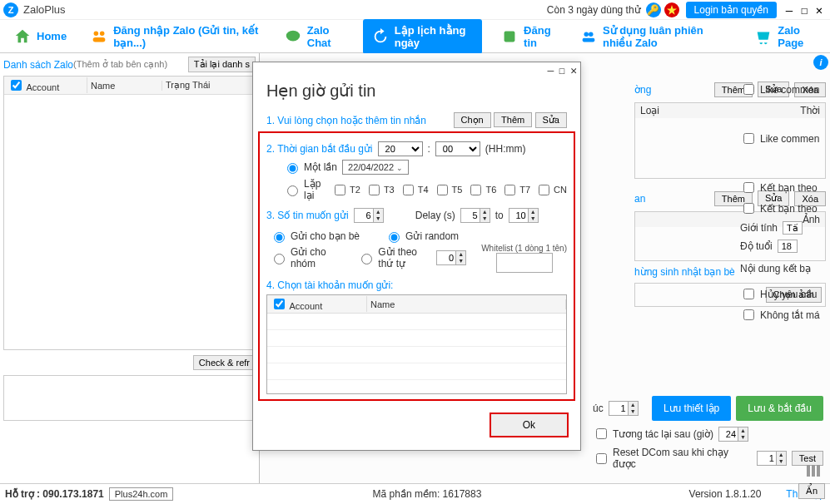 The image size is (830, 504). What do you see at coordinates (506, 149) in the screenshot?
I see `hhmm-hint: (HH:mm)` at bounding box center [506, 149].